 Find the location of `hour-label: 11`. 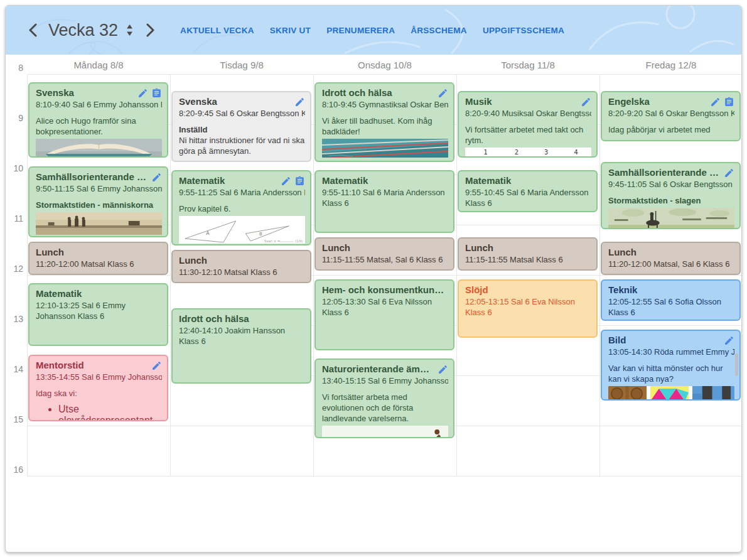

hour-label: 11 is located at coordinates (14, 218).